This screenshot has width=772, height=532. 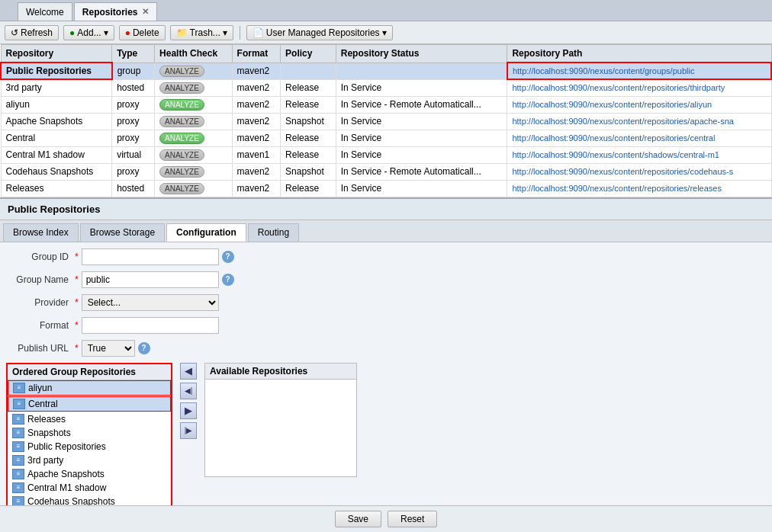 I want to click on repo-type-cell: hosted, so click(x=133, y=188).